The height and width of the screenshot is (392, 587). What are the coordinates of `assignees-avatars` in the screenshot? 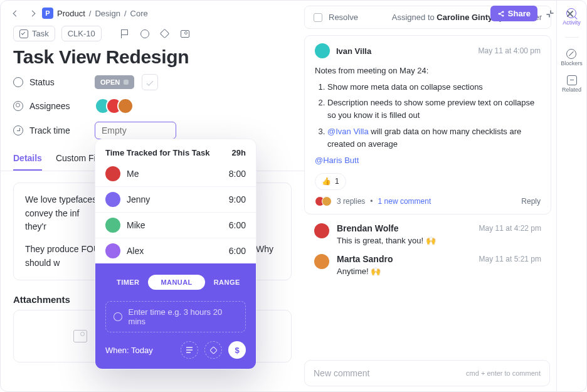 It's located at (114, 106).